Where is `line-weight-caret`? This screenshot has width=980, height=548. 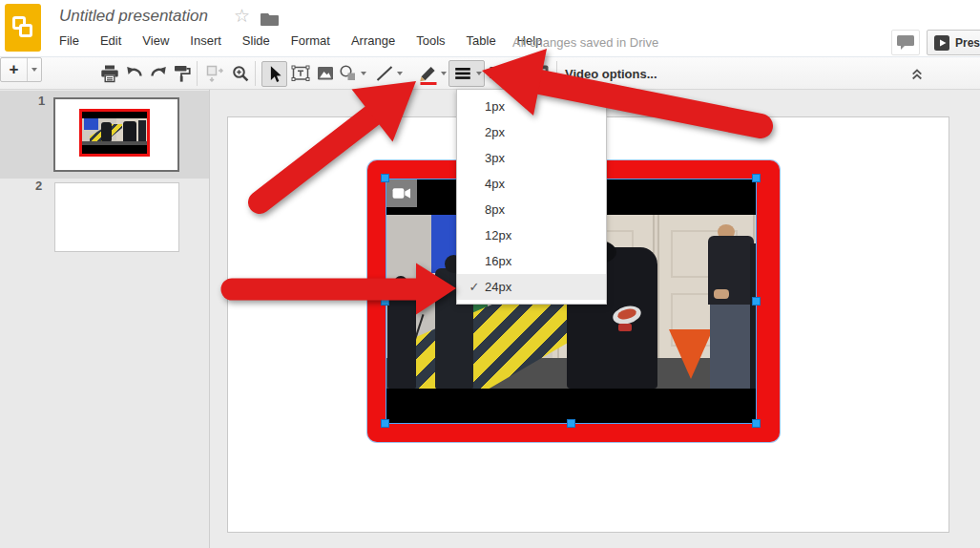
line-weight-caret is located at coordinates (479, 74).